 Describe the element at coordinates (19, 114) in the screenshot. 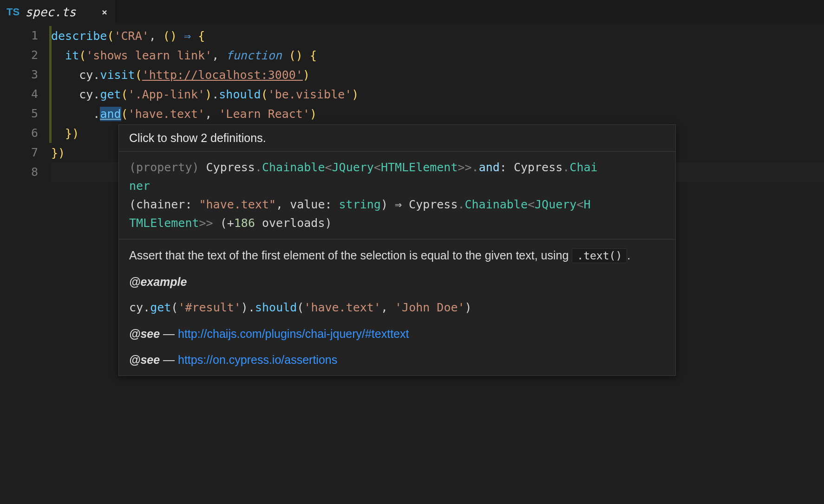

I see `line-number: 5` at that location.